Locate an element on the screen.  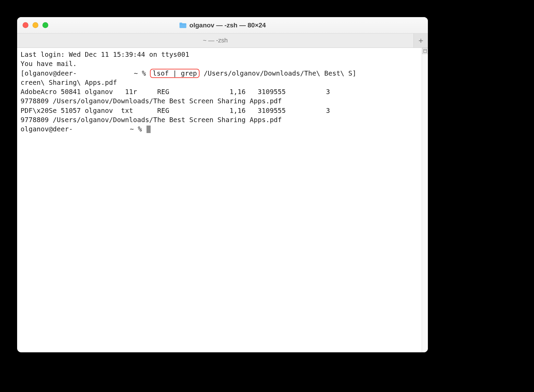
highlighted-command: lsof | grep is located at coordinates (175, 73).